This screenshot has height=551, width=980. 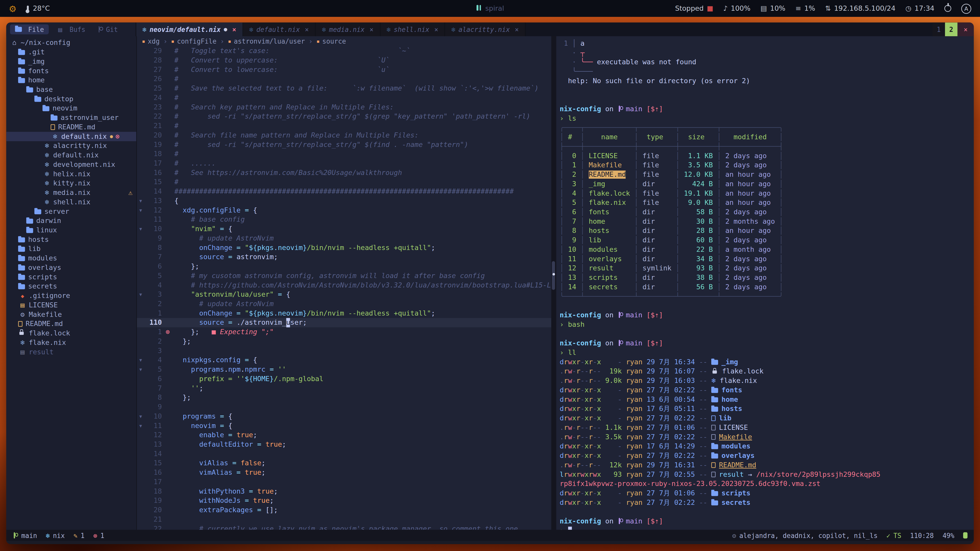 I want to click on tree-item-development.nix: development.nix, so click(x=71, y=165).